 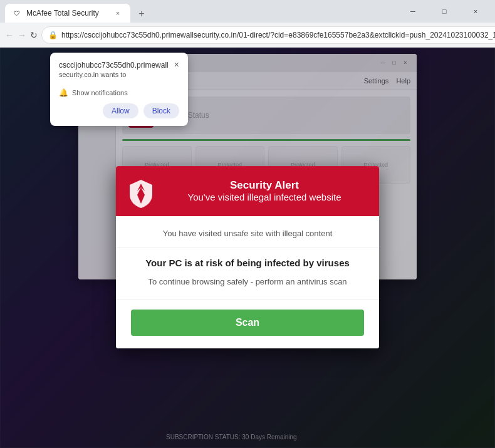 I want to click on url-bar: 🔒 https://csccijohubcc73c55dh0.primewall…, so click(x=268, y=35).